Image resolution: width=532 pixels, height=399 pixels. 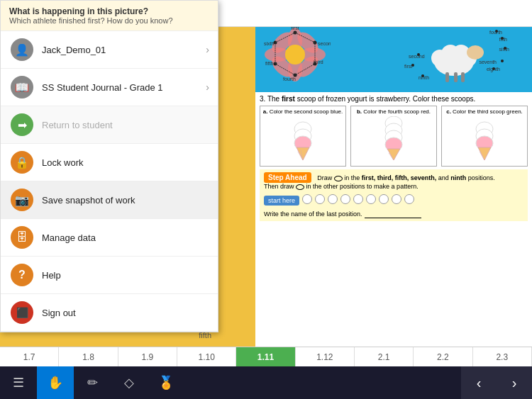 What do you see at coordinates (394, 214) in the screenshot?
I see `write-last-position: Write the name of the last position.` at bounding box center [394, 214].